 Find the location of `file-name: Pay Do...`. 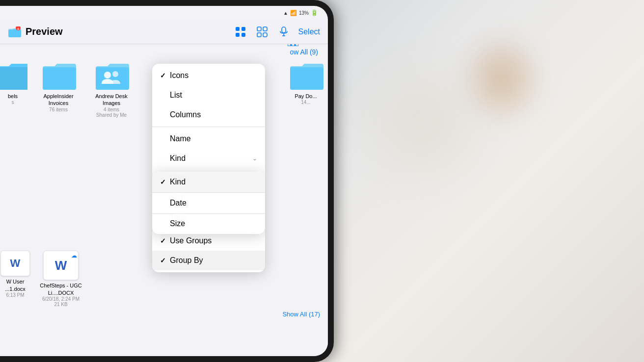

file-name: Pay Do... is located at coordinates (305, 96).